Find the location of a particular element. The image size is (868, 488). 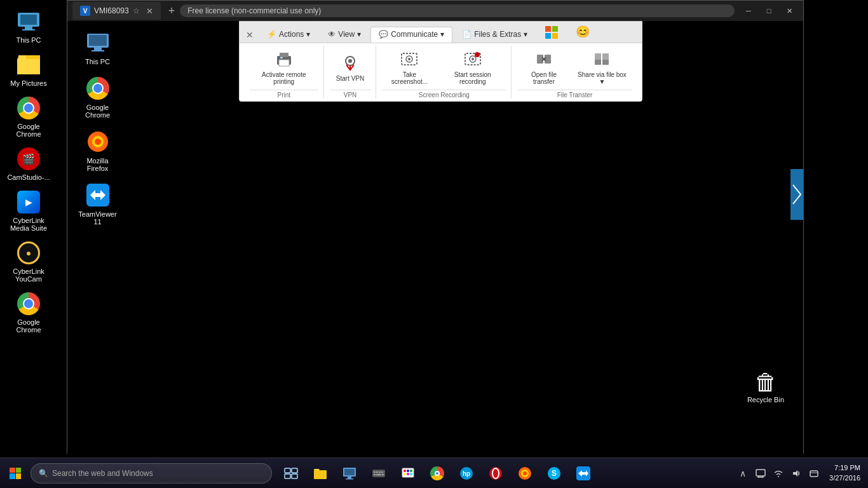

taskbar-remote-desktop is located at coordinates (349, 473).